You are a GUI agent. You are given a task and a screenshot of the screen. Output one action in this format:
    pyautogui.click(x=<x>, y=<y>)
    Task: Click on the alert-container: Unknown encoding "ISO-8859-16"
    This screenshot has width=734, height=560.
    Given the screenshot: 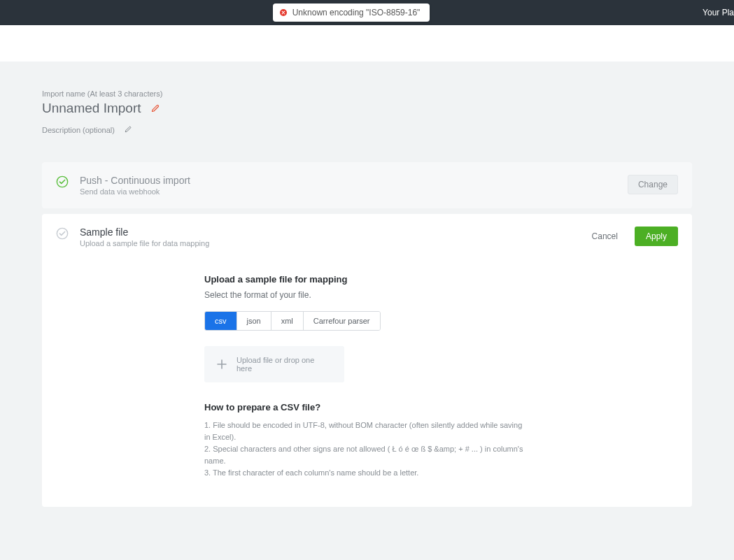 What is the action you would take?
    pyautogui.click(x=351, y=13)
    